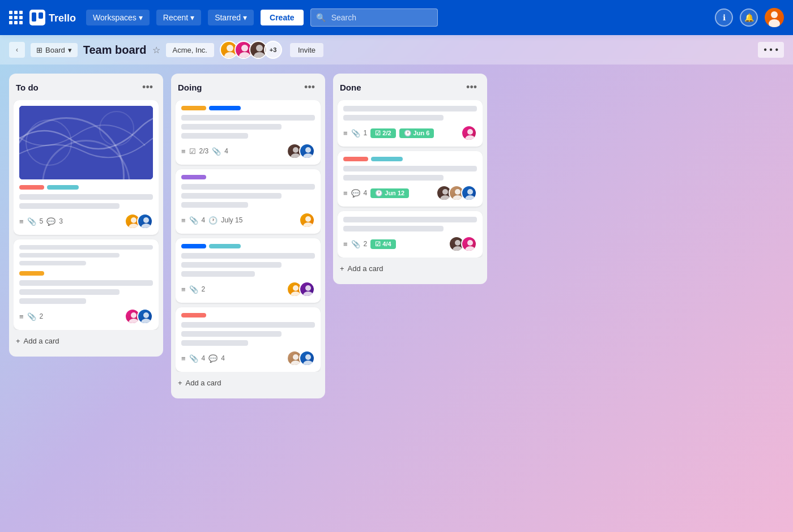 This screenshot has width=793, height=532. What do you see at coordinates (282, 18) in the screenshot?
I see `create-button: Create` at bounding box center [282, 18].